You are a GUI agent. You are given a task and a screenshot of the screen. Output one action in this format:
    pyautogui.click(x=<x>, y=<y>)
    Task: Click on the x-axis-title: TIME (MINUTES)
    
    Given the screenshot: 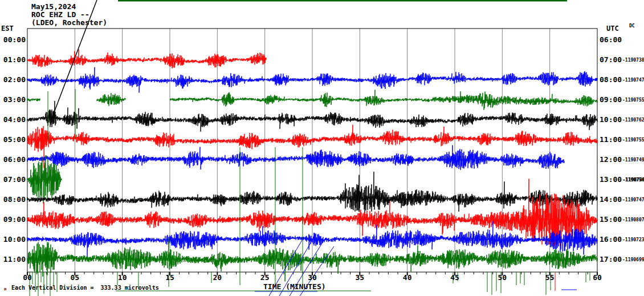 What is the action you would take?
    pyautogui.click(x=295, y=286)
    